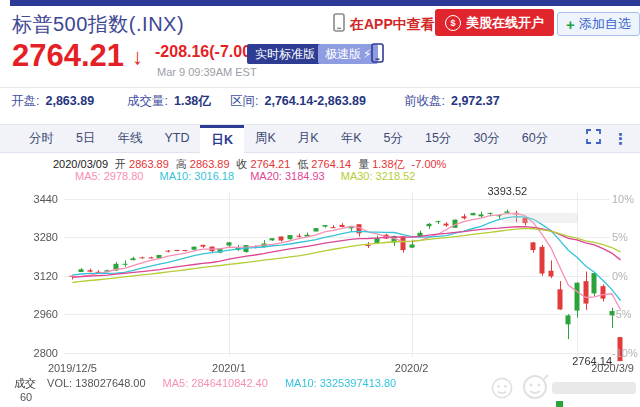 This screenshot has width=640, height=407. Describe the element at coordinates (212, 384) in the screenshot. I see `volume-legend-row: 成交 VOL: 138027648.00 MA5: 2846410842.40 …` at that location.